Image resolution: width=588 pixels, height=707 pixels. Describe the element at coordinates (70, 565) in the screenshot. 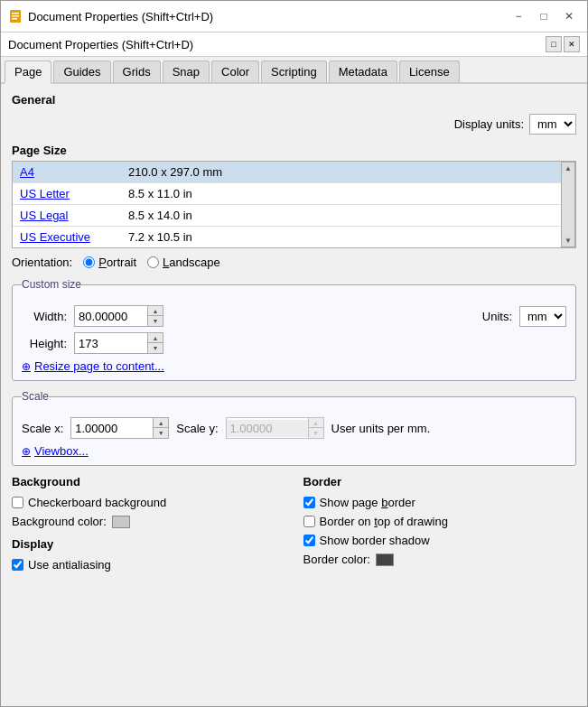

I see `antialiasing-text: Use antialiasing` at that location.